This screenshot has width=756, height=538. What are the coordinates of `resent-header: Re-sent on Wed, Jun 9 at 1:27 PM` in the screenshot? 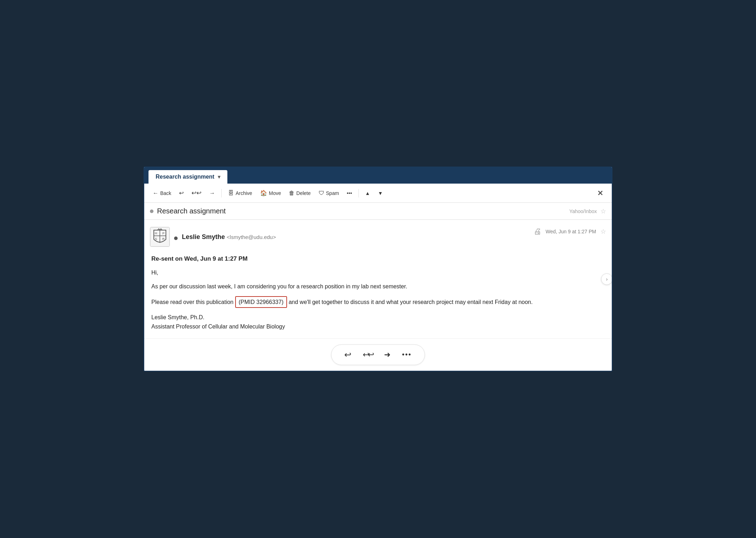 It's located at (378, 259).